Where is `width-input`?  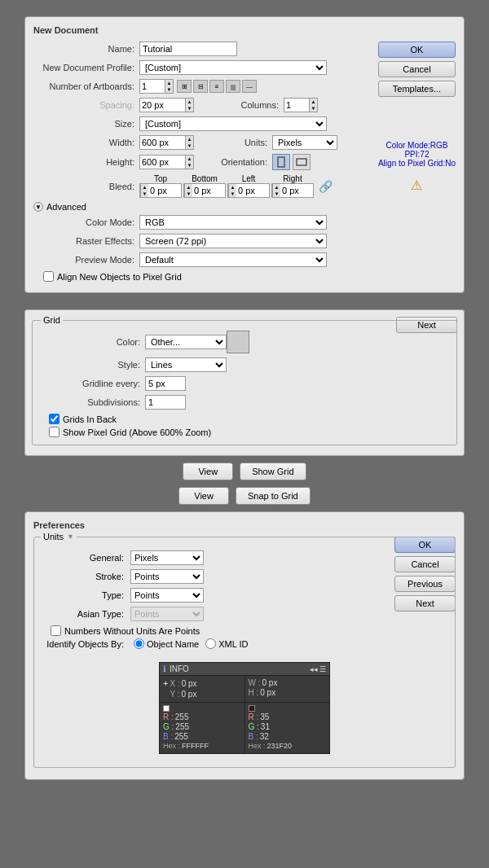
width-input is located at coordinates (163, 142).